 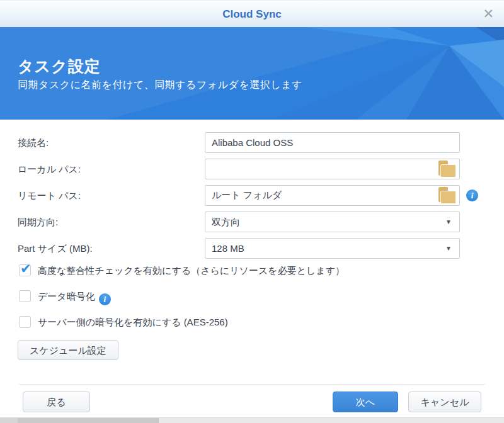 What do you see at coordinates (252, 222) in the screenshot?
I see `row-sync-direction: 同期方向: 双方向 ▼` at bounding box center [252, 222].